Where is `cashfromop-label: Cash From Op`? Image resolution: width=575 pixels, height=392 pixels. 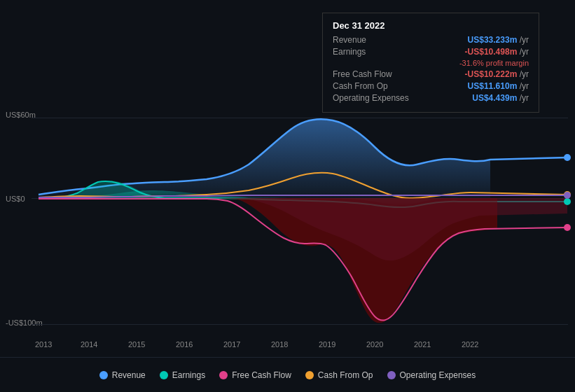 cashfromop-label: Cash From Op is located at coordinates (360, 86).